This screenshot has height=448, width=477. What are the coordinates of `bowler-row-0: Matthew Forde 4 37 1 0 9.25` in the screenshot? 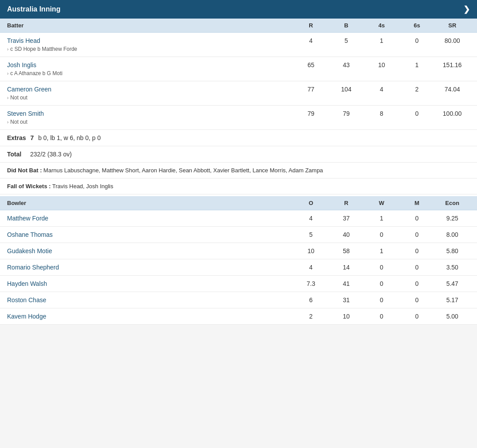 It's located at (238, 218).